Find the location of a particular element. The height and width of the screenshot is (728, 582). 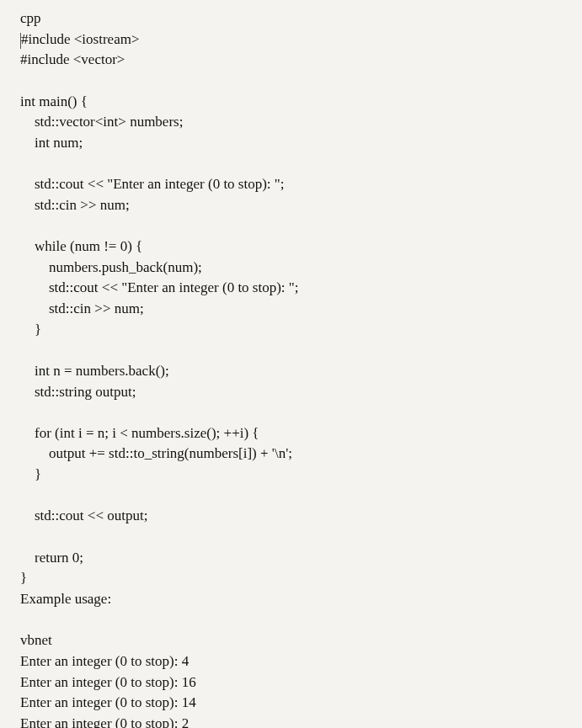

example-usage-label: Example usage: is located at coordinates (66, 599).